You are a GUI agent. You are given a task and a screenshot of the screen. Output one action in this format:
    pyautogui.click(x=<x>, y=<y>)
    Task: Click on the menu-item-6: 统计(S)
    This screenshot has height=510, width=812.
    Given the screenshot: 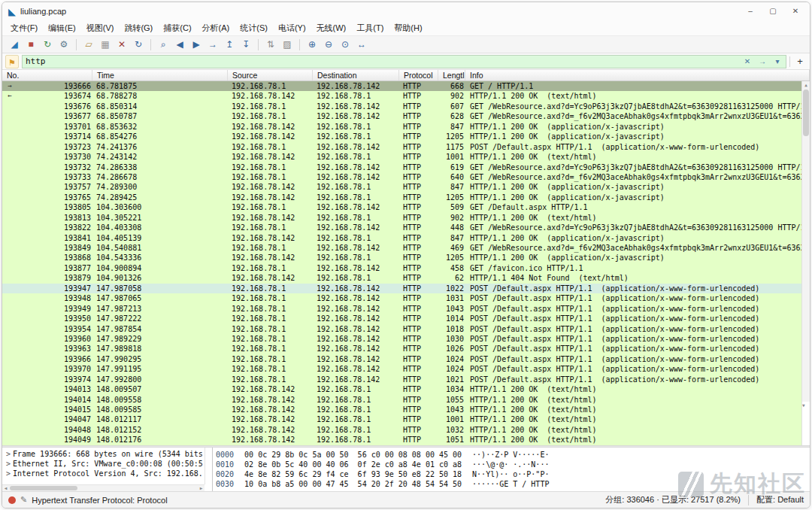 What is the action you would take?
    pyautogui.click(x=254, y=29)
    